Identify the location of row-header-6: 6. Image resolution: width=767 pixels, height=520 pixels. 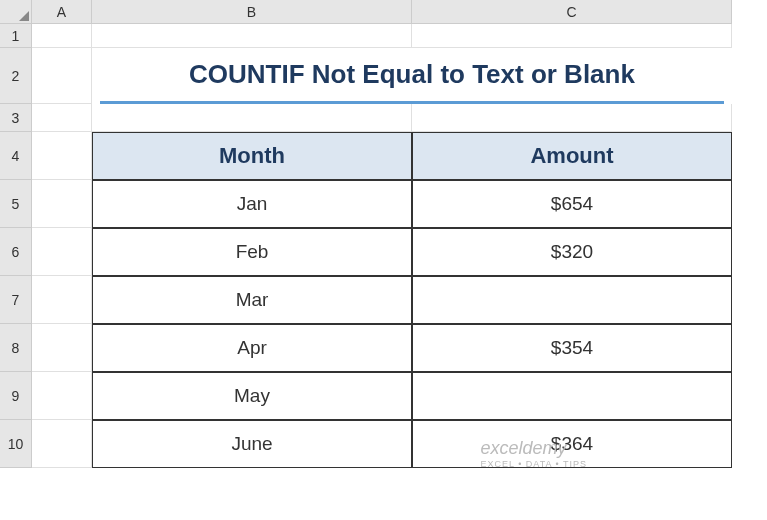
(16, 252).